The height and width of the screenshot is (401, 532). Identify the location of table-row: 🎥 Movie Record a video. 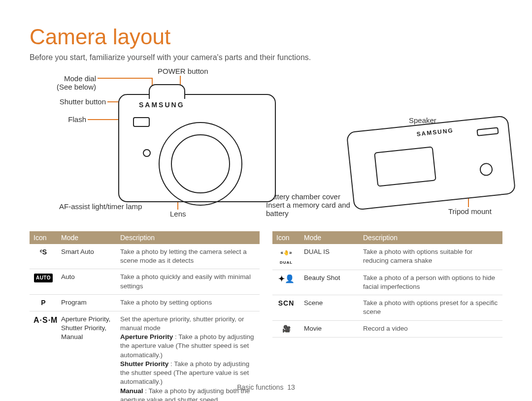
(387, 329).